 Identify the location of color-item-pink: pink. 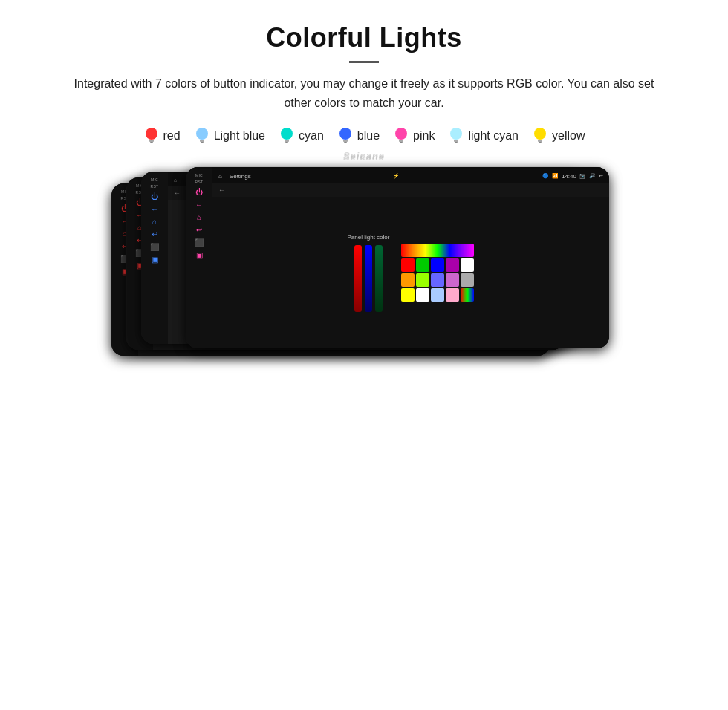
(414, 136).